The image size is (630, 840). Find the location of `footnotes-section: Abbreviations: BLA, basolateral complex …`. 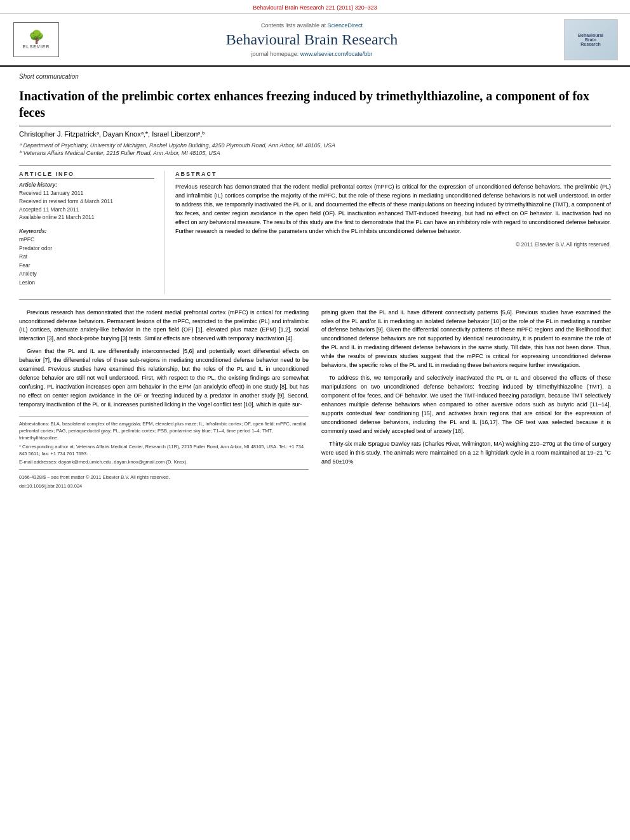

footnotes-section: Abbreviations: BLA, basolateral complex … is located at coordinates (164, 453).